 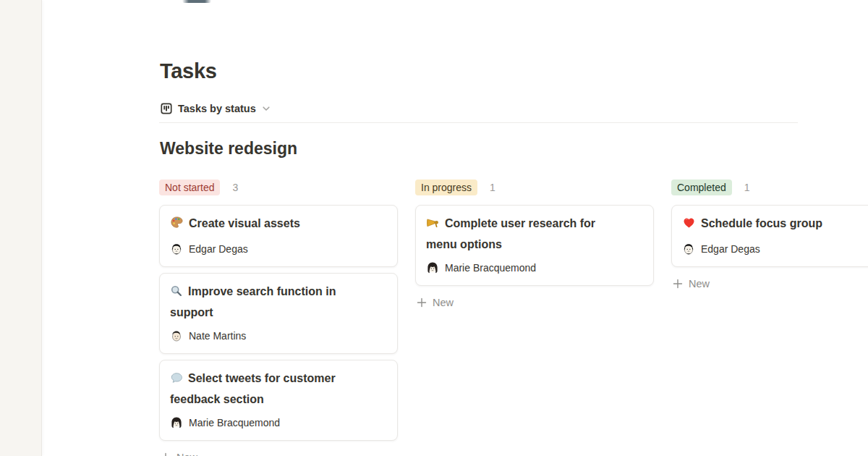 I want to click on task-card: Complete user research for menu options …, so click(x=535, y=245).